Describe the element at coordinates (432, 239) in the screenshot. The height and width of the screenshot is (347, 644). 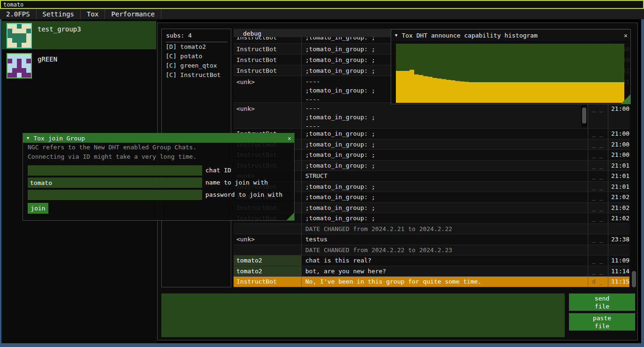
I see `message-row: <unk>testus_ _23:38` at that location.